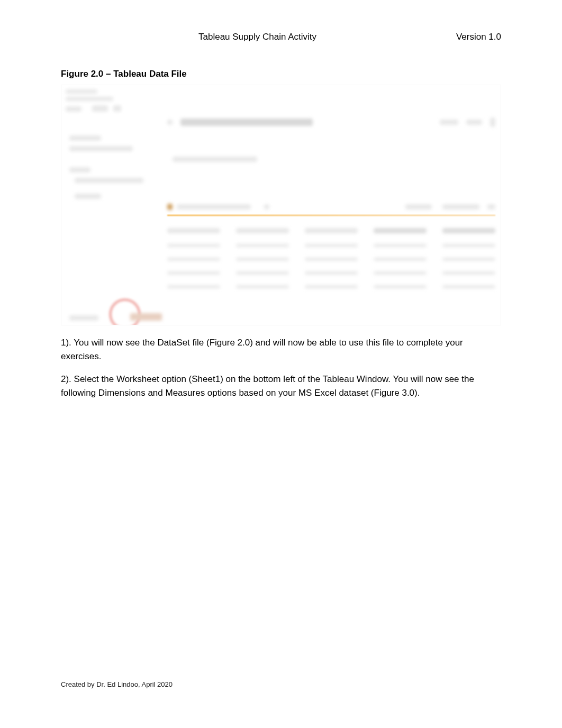  Describe the element at coordinates (331, 263) in the screenshot. I see `data-preview-table` at that location.